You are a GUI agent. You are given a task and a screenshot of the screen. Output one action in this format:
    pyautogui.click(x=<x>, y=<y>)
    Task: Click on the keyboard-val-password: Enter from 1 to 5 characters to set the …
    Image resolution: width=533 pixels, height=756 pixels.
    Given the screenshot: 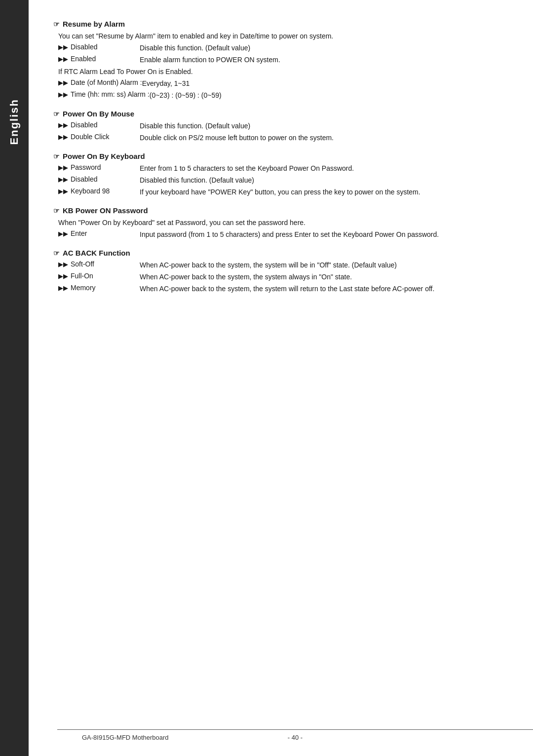 What is the action you would take?
    pyautogui.click(x=324, y=169)
    